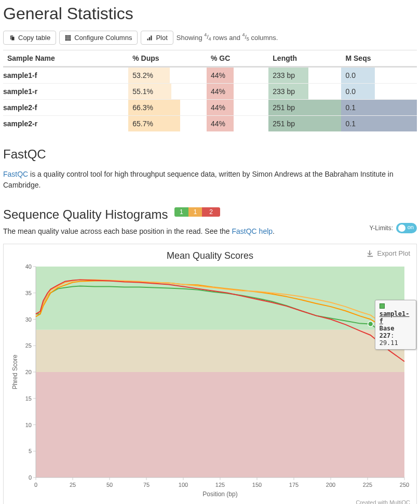 The width and height of the screenshot is (420, 504). I want to click on svg-text: 250, so click(404, 485).